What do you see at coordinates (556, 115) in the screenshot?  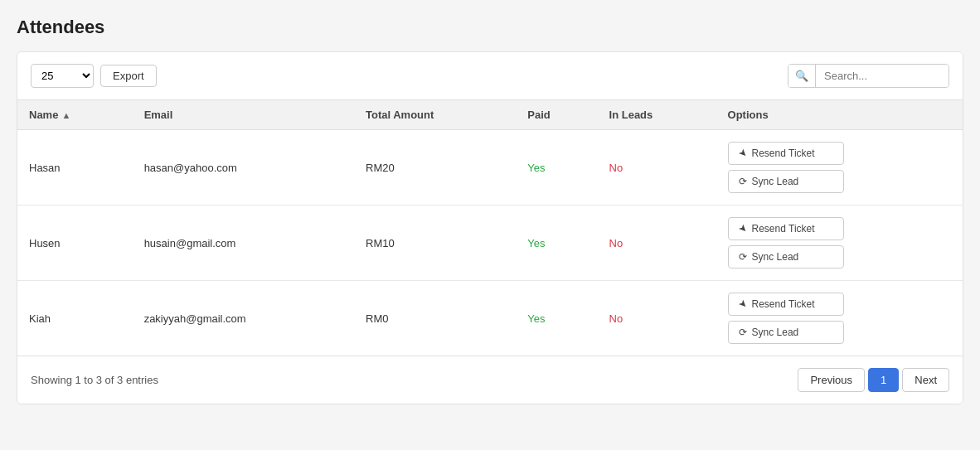 I see `col-header-paid: Paid` at bounding box center [556, 115].